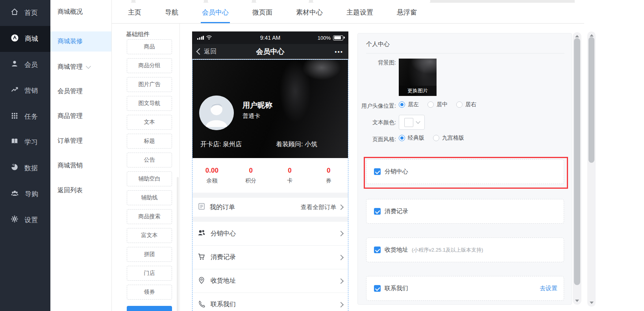 This screenshot has height=311, width=644. What do you see at coordinates (270, 109) in the screenshot?
I see `profile-header: 用户昵称 普通卡 开卡店: 泉州店 着装顾问: 小筑` at bounding box center [270, 109].